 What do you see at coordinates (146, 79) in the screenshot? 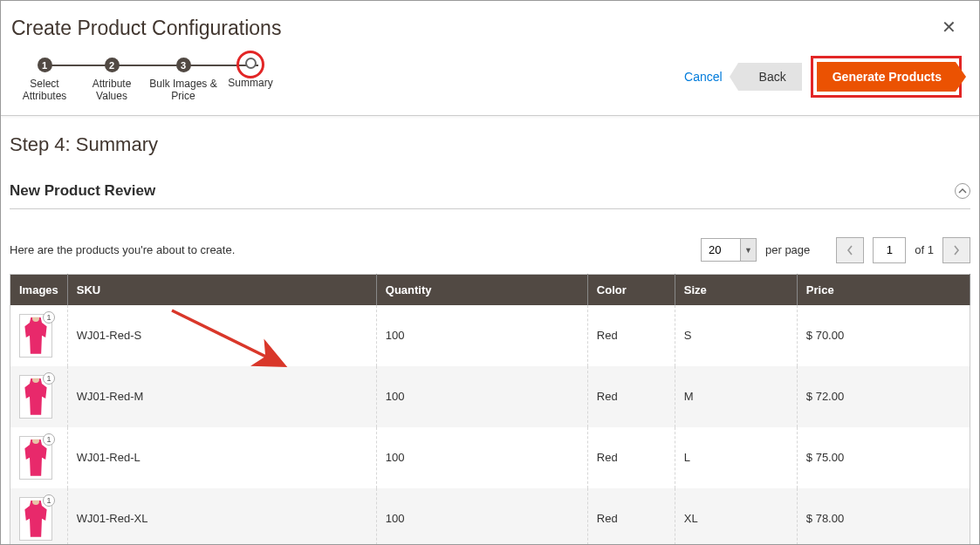
I see `wizard-steps: 1 SelectAttributes 2 AttributeValues 3 B…` at bounding box center [146, 79].